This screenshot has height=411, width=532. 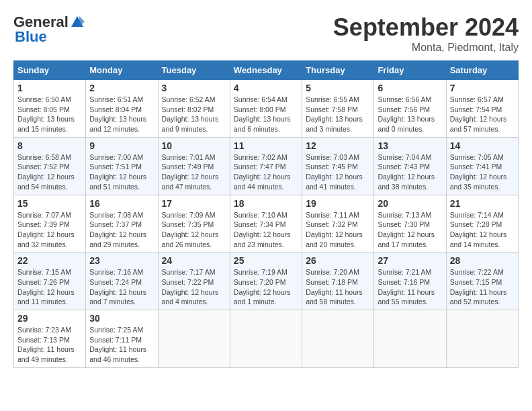 I want to click on col-tuesday: Tuesday, so click(x=193, y=71).